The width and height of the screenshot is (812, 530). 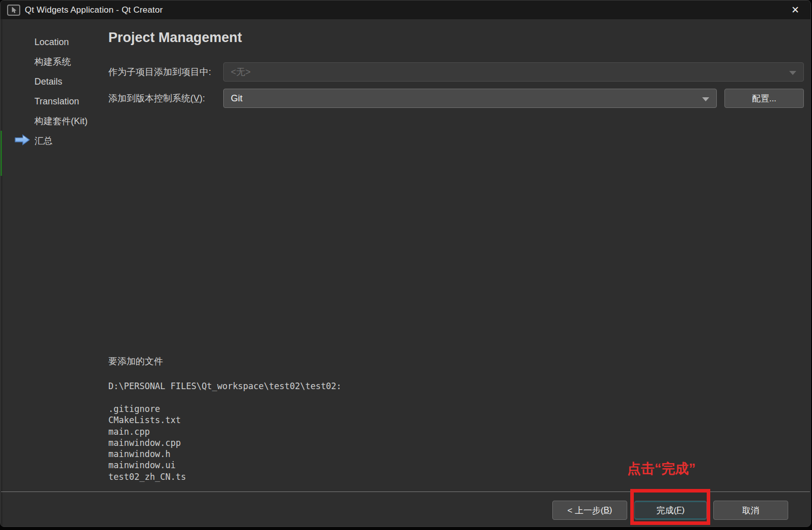 I want to click on project-path: D:\PERSONAL FILES\Qt_workspace\test02\te…, so click(x=225, y=386).